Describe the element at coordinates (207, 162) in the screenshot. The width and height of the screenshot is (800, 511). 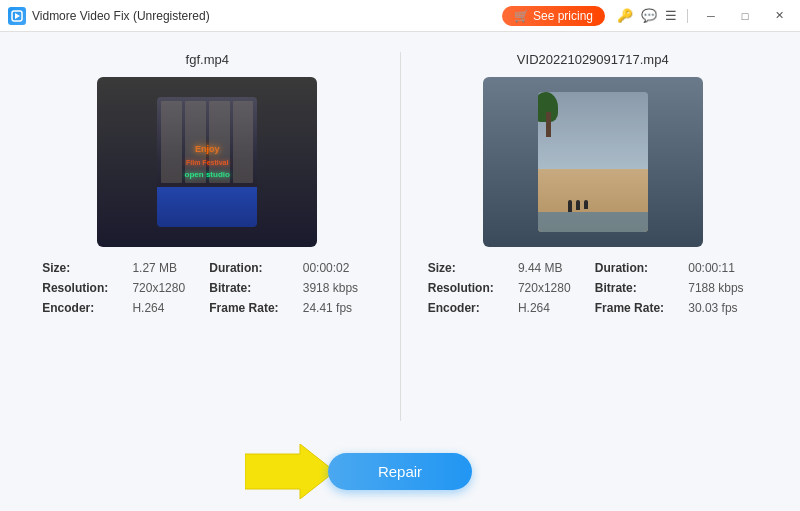
I see `neon-content: Enjoy Film Festival open studio` at that location.